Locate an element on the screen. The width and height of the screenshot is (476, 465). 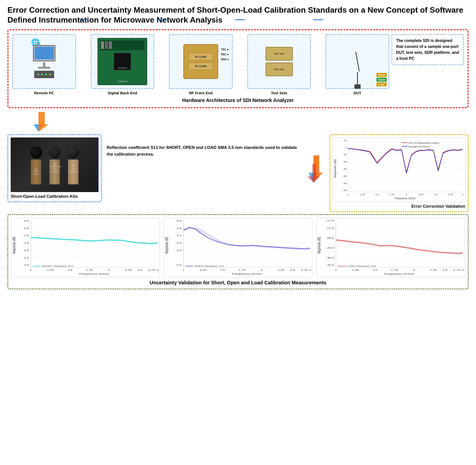
svg-text: -3.0 is located at coordinates (179, 265).